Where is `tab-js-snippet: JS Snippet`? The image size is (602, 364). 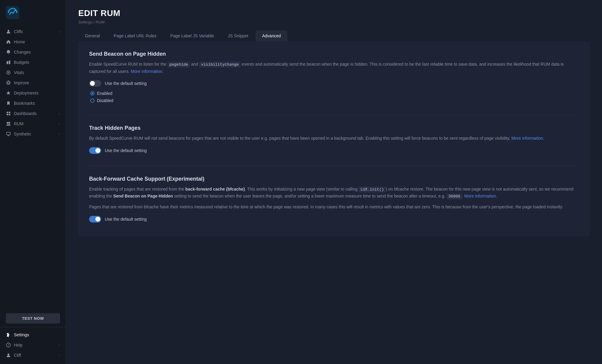 tab-js-snippet: JS Snippet is located at coordinates (238, 36).